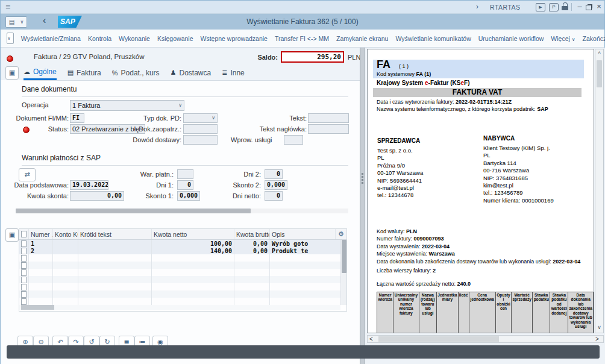 This screenshot has height=364, width=605. Describe the element at coordinates (192, 73) in the screenshot. I see `tab-strip: ☁Ogólne ▤Faktura %Podat., kurs ♟Dostawca…` at that location.